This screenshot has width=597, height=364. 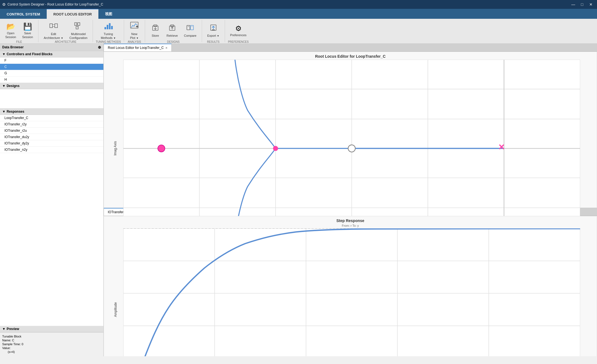 I want to click on preferences-button: ⚙ Preferences, so click(x=238, y=31).